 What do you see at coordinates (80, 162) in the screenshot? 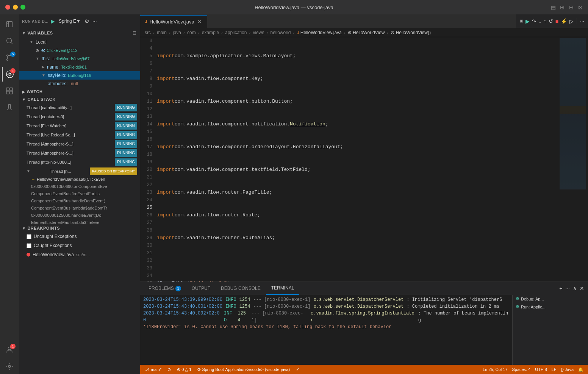
I see `stack-item-http: Thread [http-nio-8080...] RUNNING` at bounding box center [80, 162].